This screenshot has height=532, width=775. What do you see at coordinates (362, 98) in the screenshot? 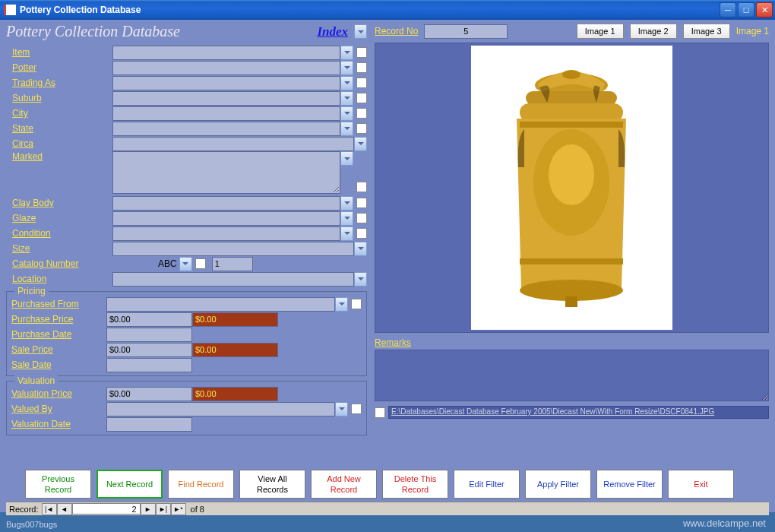
I see `suburb-checkbox` at bounding box center [362, 98].